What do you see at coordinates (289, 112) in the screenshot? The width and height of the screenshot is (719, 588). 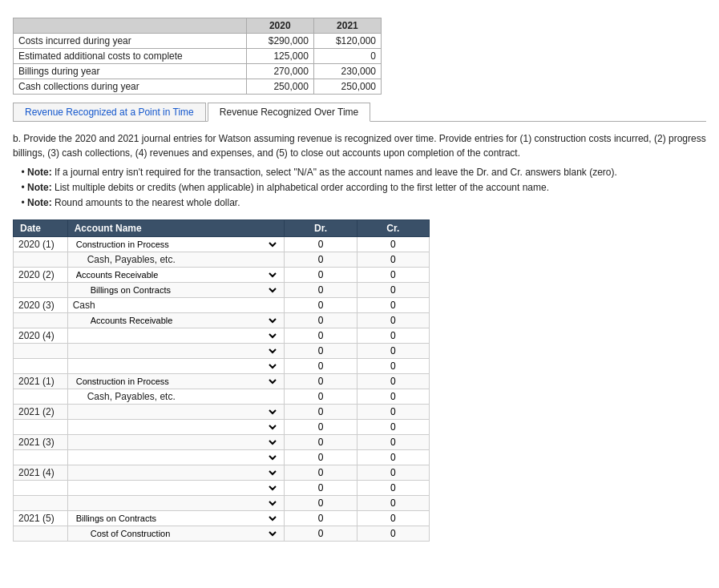 I see `tab-over-time: Revenue Recognized Over Time` at bounding box center [289, 112].